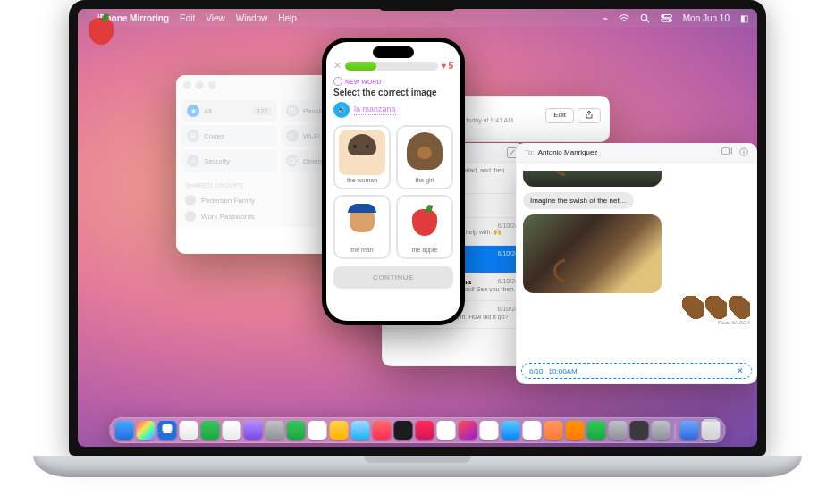  I want to click on menubar-item: Edit, so click(188, 18).